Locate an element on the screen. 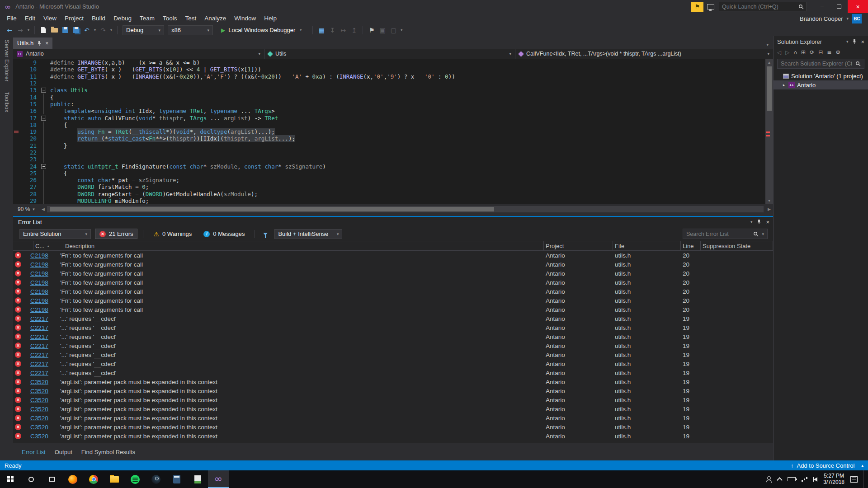  panel-tab-error-list: Error List is located at coordinates (33, 452).